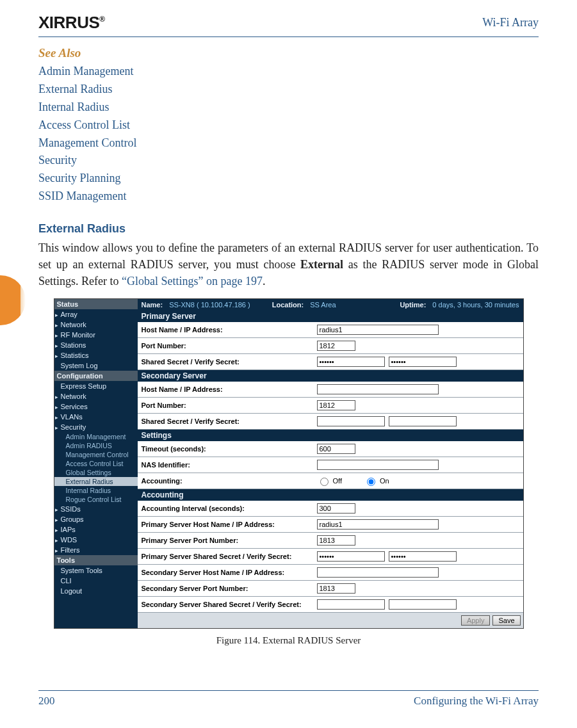 This screenshot has width=577, height=728. I want to click on label-secondary-host: Host Name / IP Address:, so click(227, 389).